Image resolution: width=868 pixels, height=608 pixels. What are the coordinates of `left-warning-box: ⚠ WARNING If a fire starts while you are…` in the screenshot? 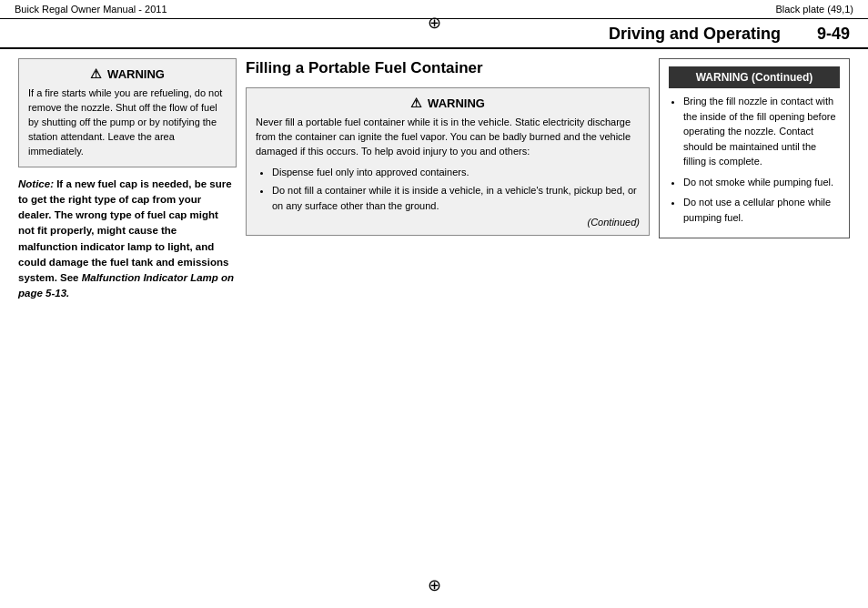 It's located at (127, 113).